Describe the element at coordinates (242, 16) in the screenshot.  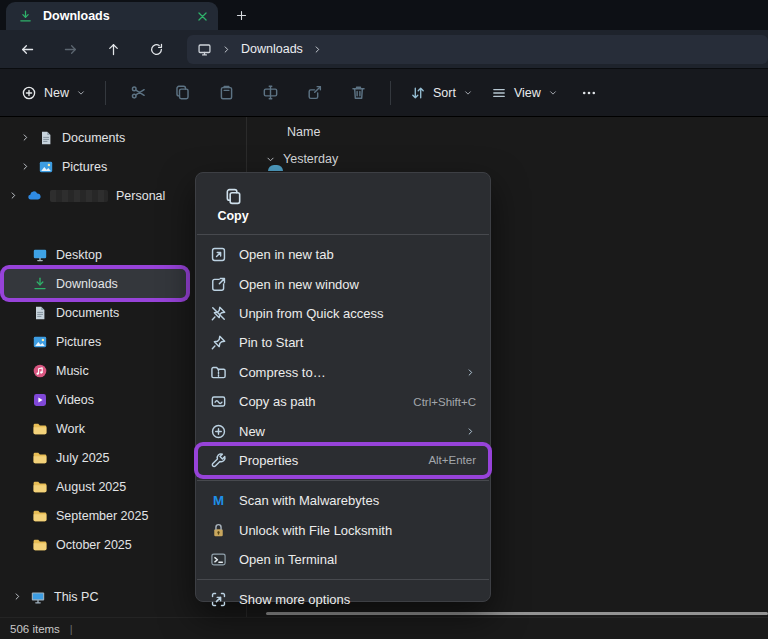
I see `plus-icon` at that location.